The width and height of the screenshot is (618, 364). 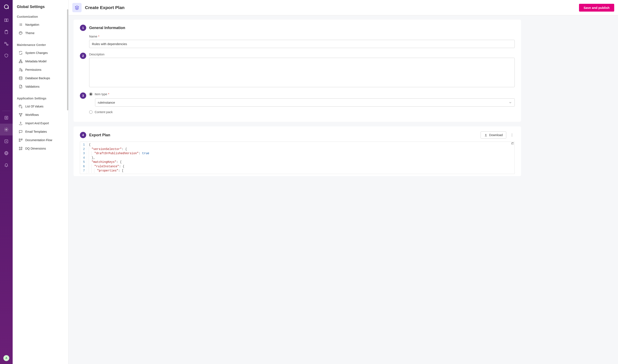 What do you see at coordinates (77, 7) in the screenshot?
I see `layers-icon` at bounding box center [77, 7].